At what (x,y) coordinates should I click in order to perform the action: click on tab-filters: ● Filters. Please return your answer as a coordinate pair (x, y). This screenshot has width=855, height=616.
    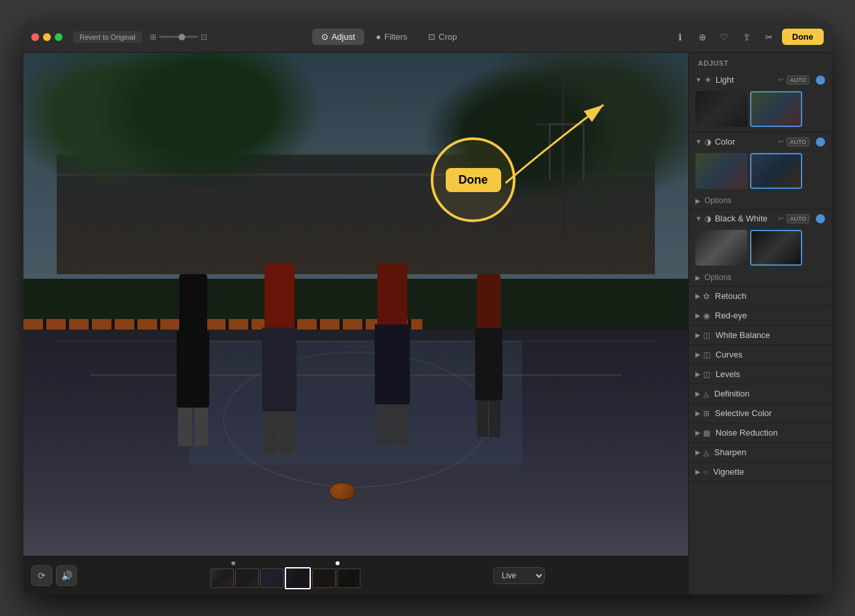
    Looking at the image, I should click on (392, 36).